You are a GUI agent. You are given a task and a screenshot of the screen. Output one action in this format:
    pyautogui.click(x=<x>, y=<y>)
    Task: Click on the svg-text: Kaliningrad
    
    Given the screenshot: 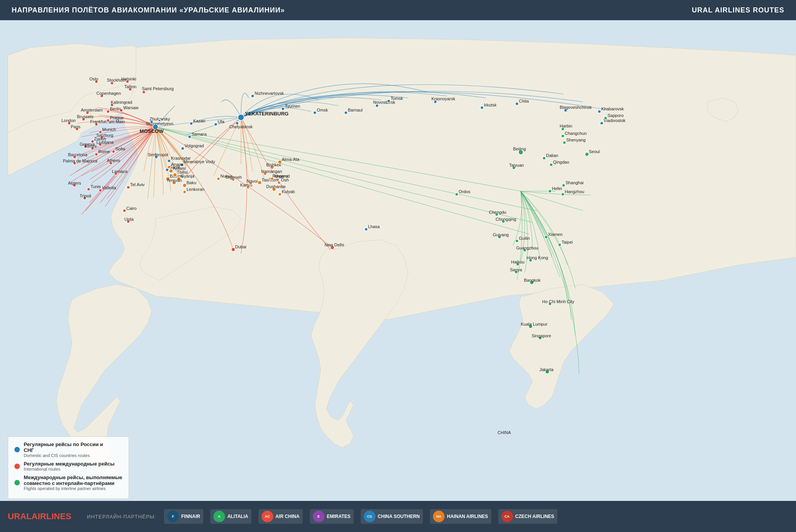 What is the action you would take?
    pyautogui.click(x=121, y=102)
    